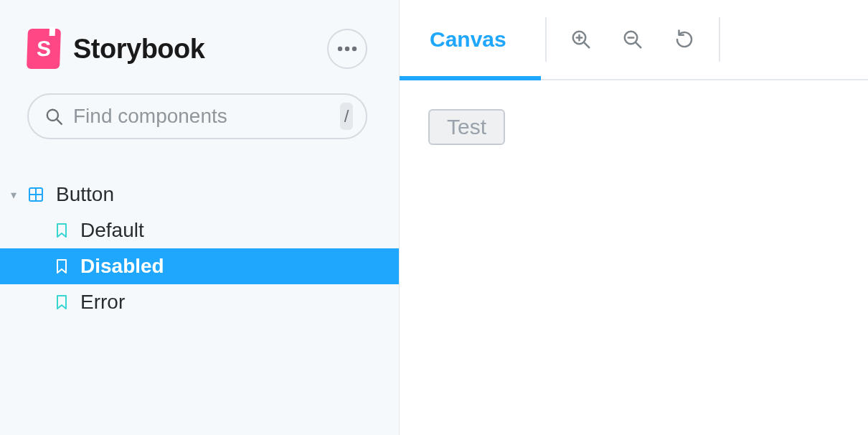 This screenshot has width=868, height=435. What do you see at coordinates (633, 39) in the screenshot?
I see `zoom-out-button` at bounding box center [633, 39].